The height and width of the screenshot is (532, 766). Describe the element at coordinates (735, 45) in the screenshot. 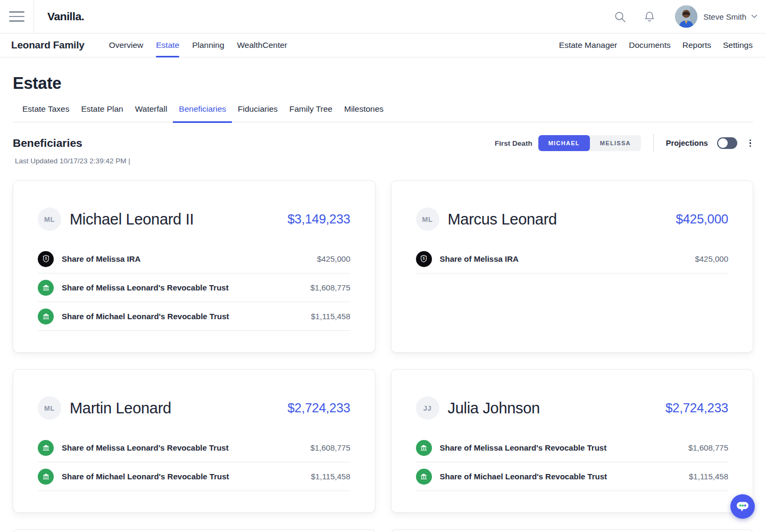

I see `nav-item-settings: Settings` at that location.